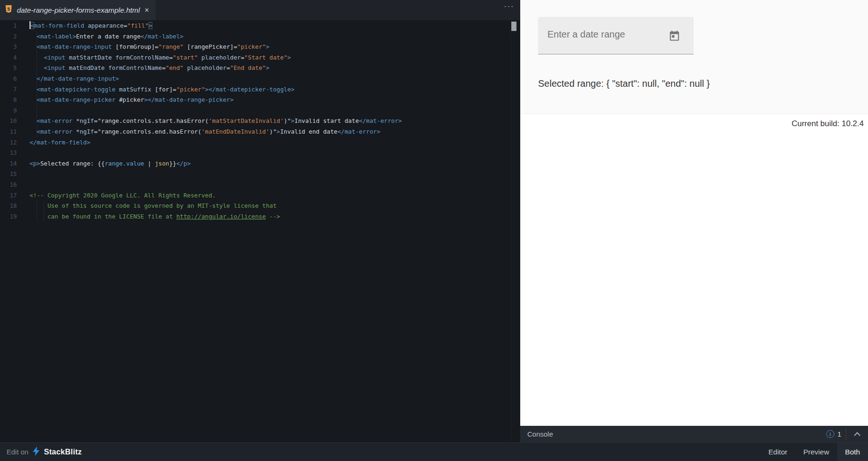 Image resolution: width=868 pixels, height=461 pixels. What do you see at coordinates (260, 10) in the screenshot?
I see `editor-tabbar: 5 date-range-picker-forms-example.html ×…` at bounding box center [260, 10].